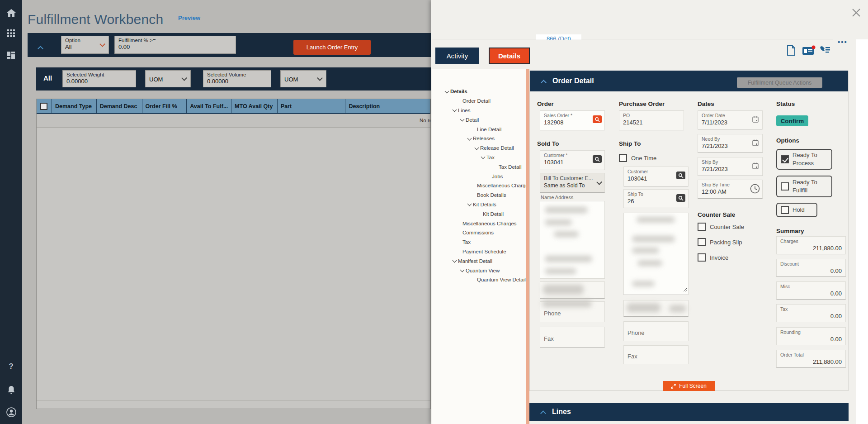  What do you see at coordinates (479, 91) in the screenshot?
I see `tree-item: Details` at bounding box center [479, 91].